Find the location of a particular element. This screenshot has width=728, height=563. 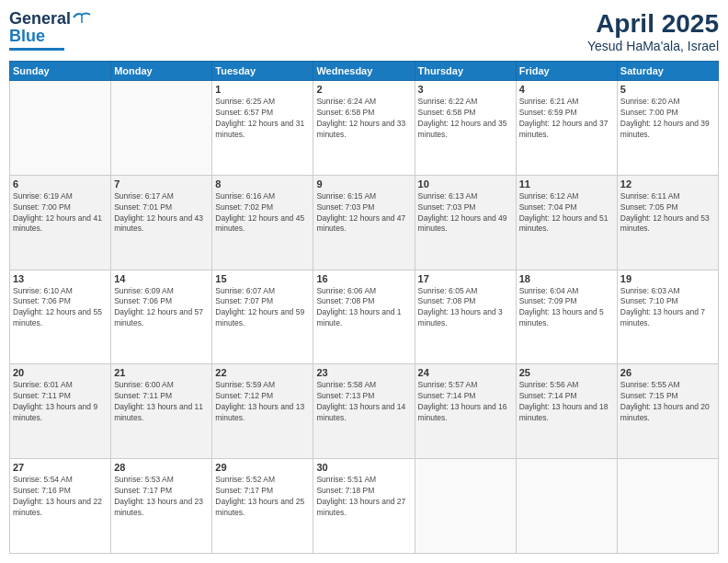

day-info: Sunrise: 6:05 AMSunset: 7:08 PMDaylight:… is located at coordinates (465, 308).